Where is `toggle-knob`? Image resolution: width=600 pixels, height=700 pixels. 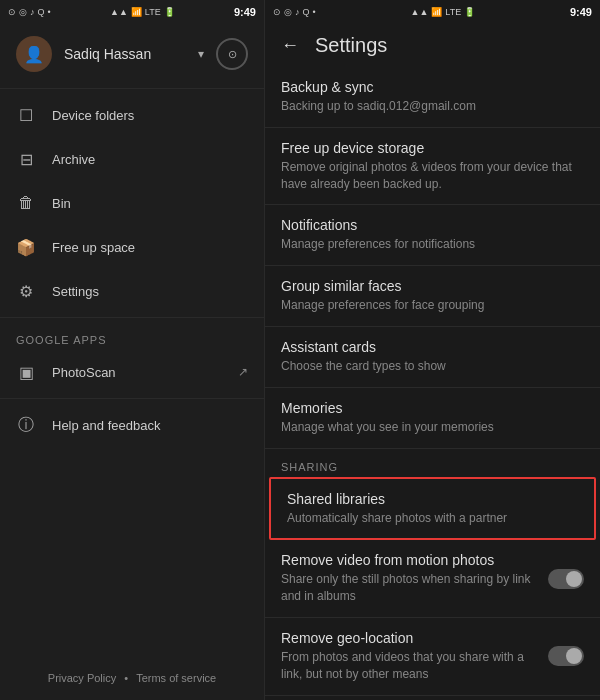 toggle-knob is located at coordinates (574, 579).